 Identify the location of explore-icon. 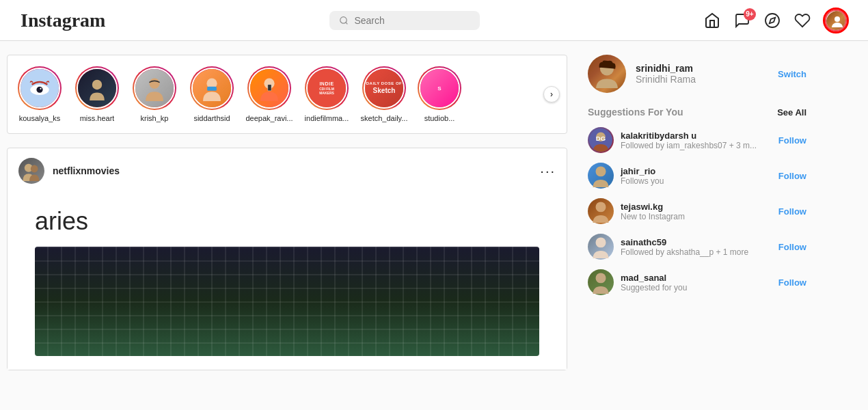
(772, 20).